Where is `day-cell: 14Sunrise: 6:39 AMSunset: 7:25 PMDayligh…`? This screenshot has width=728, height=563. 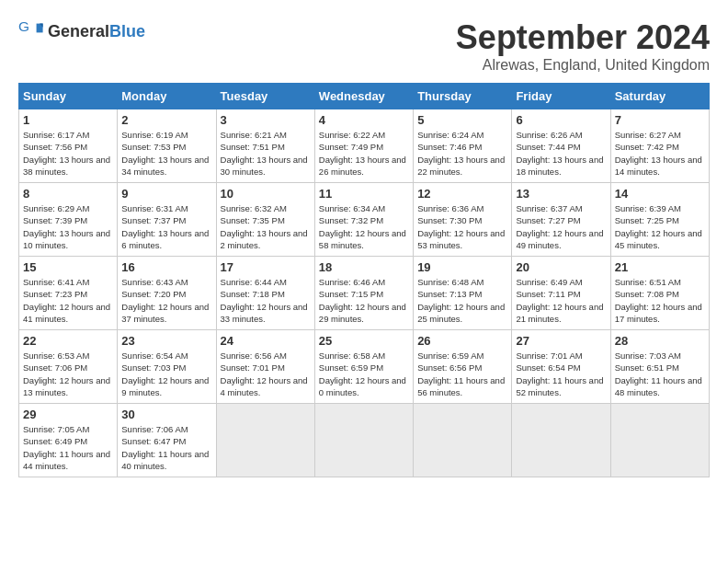 day-cell: 14Sunrise: 6:39 AMSunset: 7:25 PMDayligh… is located at coordinates (660, 220).